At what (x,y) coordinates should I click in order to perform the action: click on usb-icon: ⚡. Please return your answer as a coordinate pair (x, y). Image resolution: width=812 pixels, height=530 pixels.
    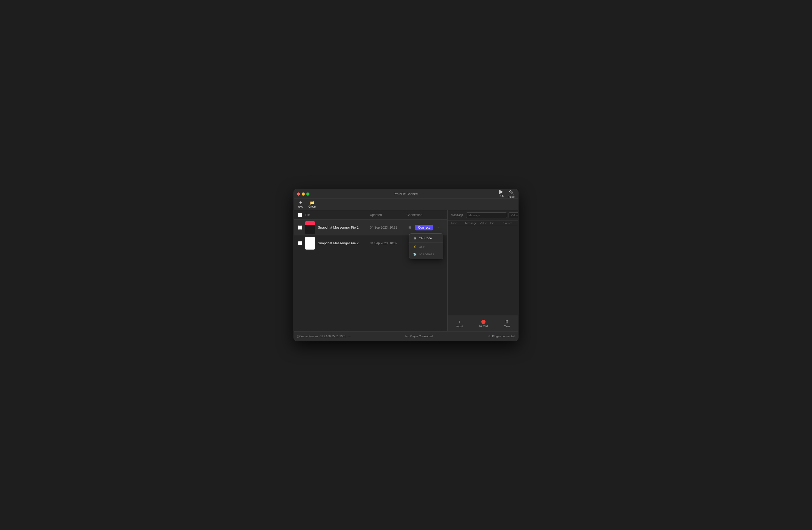
    Looking at the image, I should click on (415, 247).